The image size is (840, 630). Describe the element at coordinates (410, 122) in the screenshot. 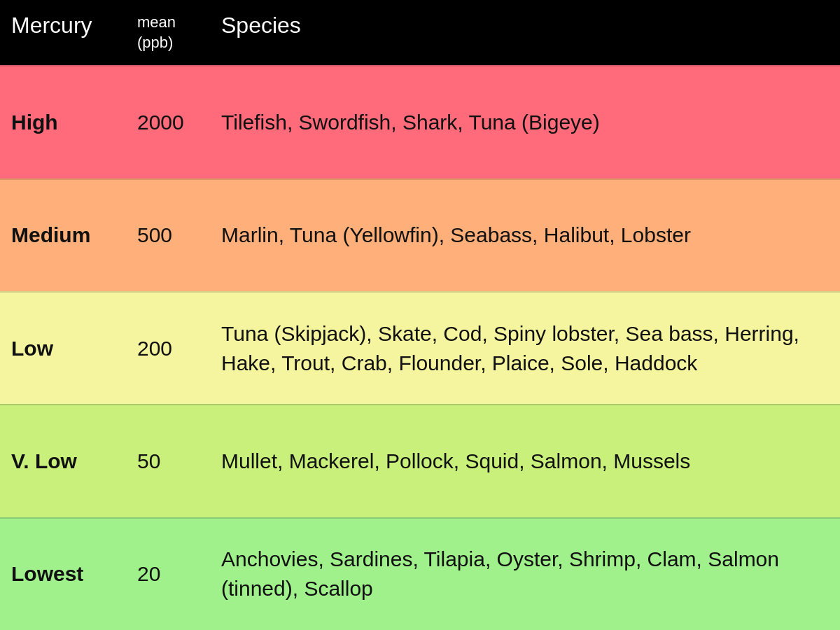

I see `species-text: Tilefish, Swordfish, Shark, Tuna (Bigeye…` at that location.